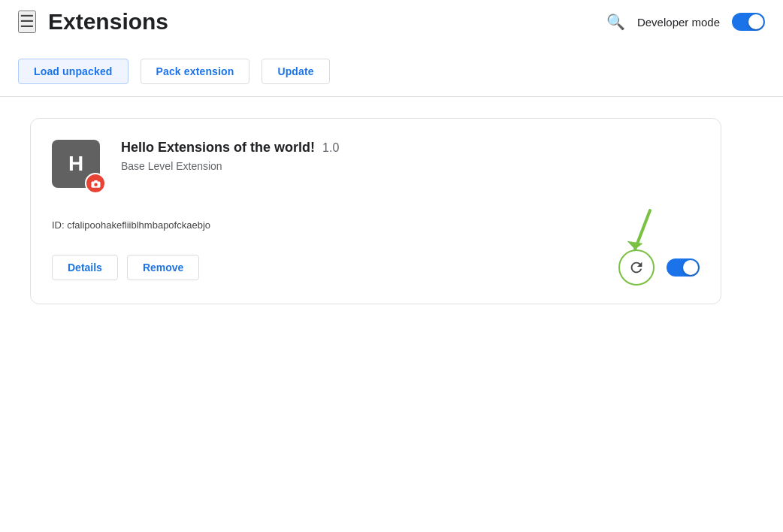 The image size is (783, 532). Describe the element at coordinates (195, 71) in the screenshot. I see `pack-extension-button: Pack extension` at that location.